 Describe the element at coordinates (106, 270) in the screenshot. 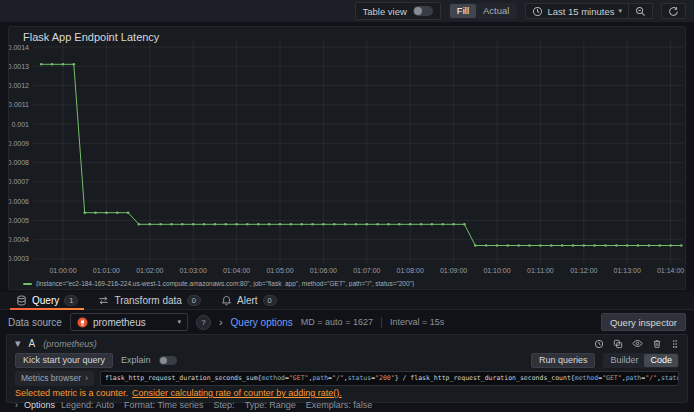

I see `svg-text: 01:01:00` at that location.